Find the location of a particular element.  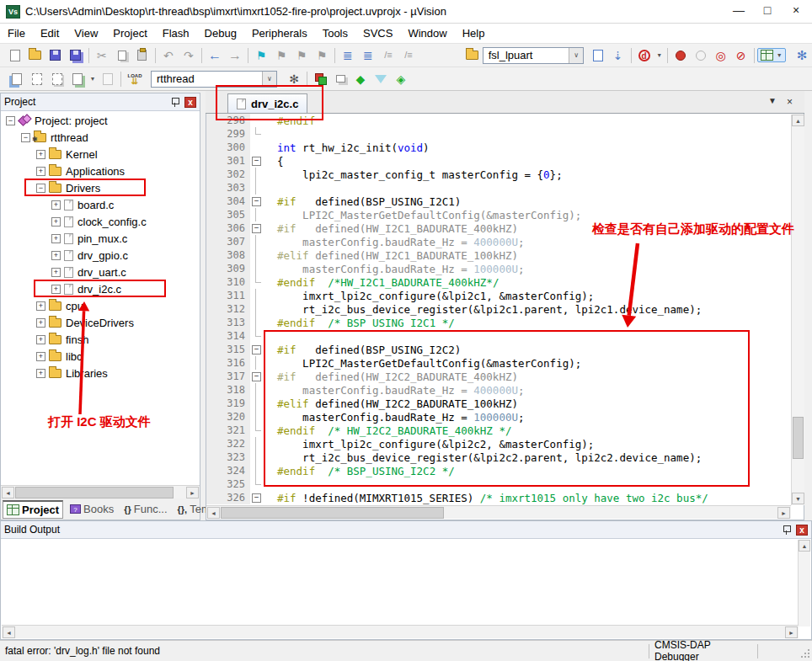

tree-item-rtthread: −✱rtthread is located at coordinates (100, 137).